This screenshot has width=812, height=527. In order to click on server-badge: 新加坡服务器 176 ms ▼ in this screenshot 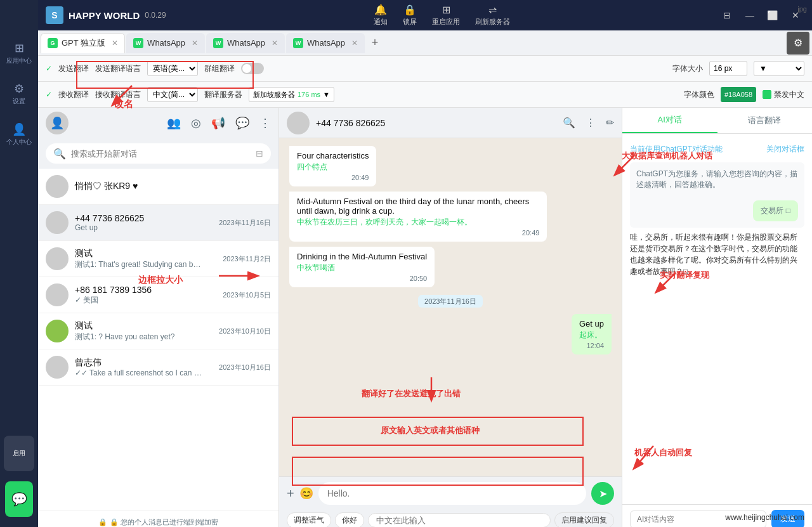, I will do `click(292, 94)`.